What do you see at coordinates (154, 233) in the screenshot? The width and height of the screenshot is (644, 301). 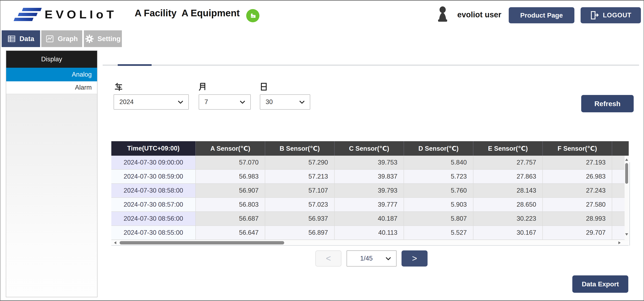 I see `cell-time: 2024-07-30 08:55:00` at bounding box center [154, 233].